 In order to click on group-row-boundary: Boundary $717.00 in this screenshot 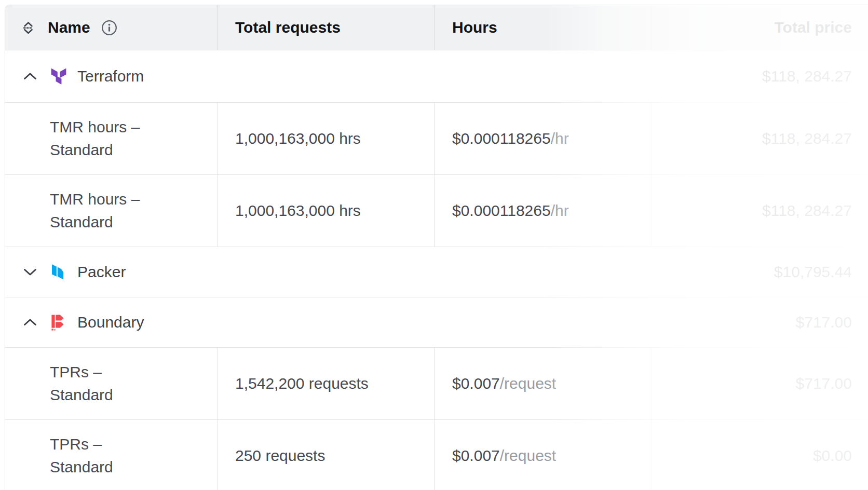, I will do `click(437, 323)`.